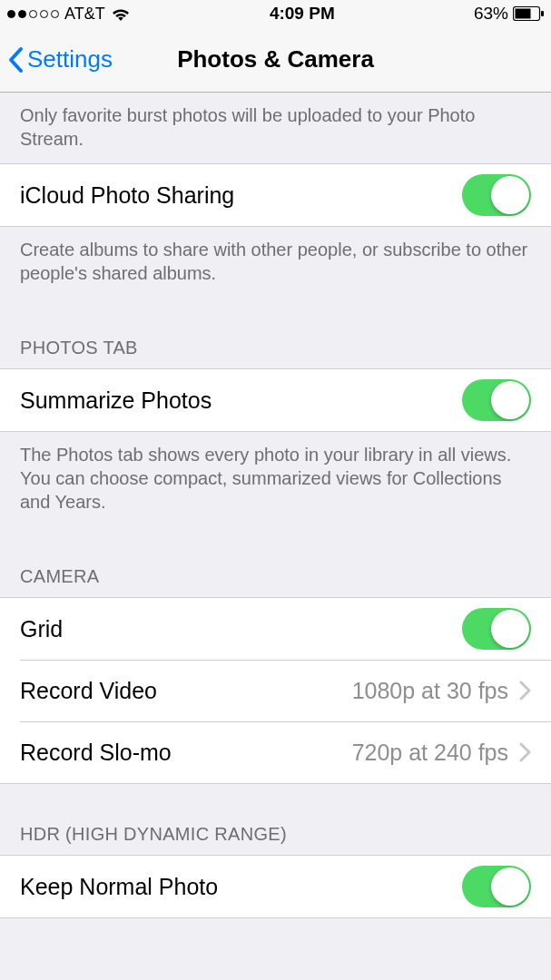 This screenshot has width=551, height=980. What do you see at coordinates (497, 887) in the screenshot?
I see `keep-normal-photo-toggle` at bounding box center [497, 887].